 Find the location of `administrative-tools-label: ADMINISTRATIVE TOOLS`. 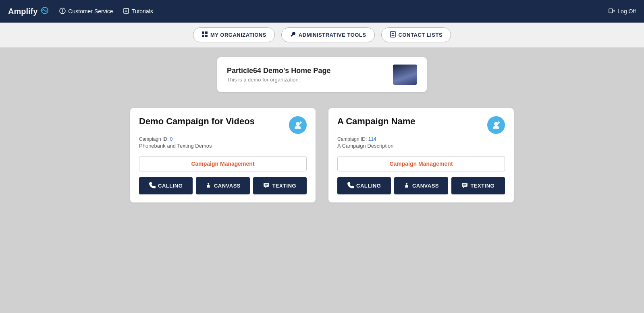

administrative-tools-label: ADMINISTRATIVE TOOLS is located at coordinates (332, 35).